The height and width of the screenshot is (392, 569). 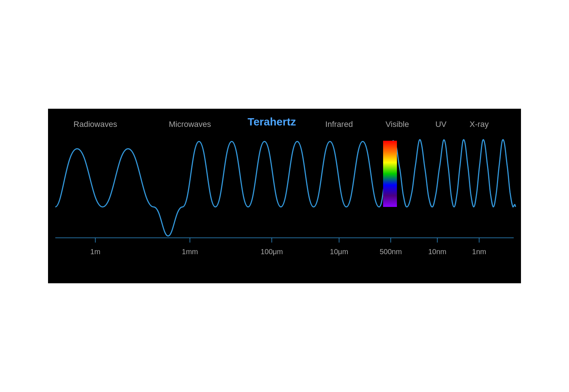 What do you see at coordinates (339, 252) in the screenshot?
I see `scale-10um: 10μm` at bounding box center [339, 252].